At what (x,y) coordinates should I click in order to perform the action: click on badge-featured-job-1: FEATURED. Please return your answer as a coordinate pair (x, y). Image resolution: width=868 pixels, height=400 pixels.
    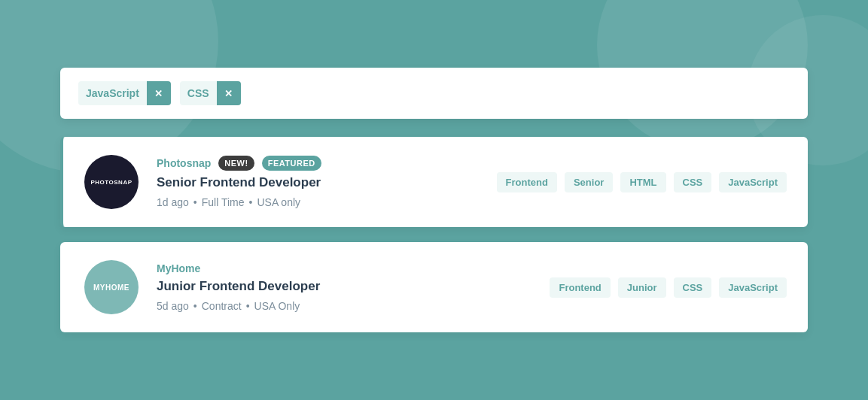
    Looking at the image, I should click on (292, 163).